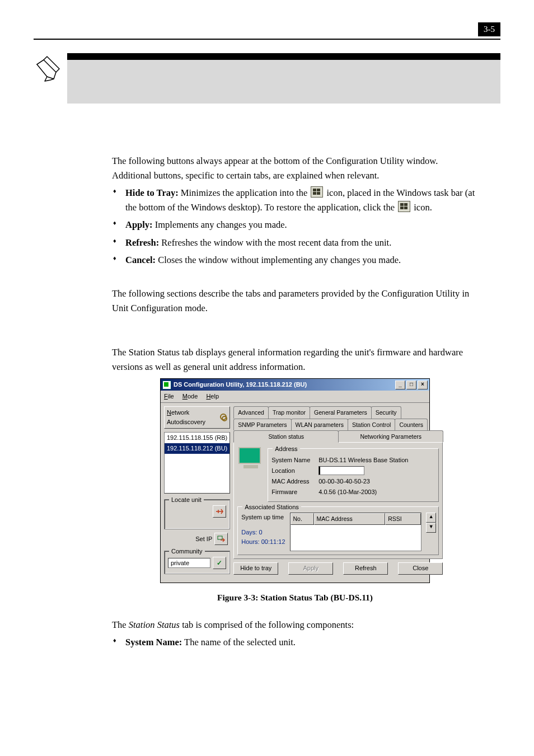 The width and height of the screenshot is (534, 756). What do you see at coordinates (190, 396) in the screenshot?
I see `menu-mode: Mode` at bounding box center [190, 396].